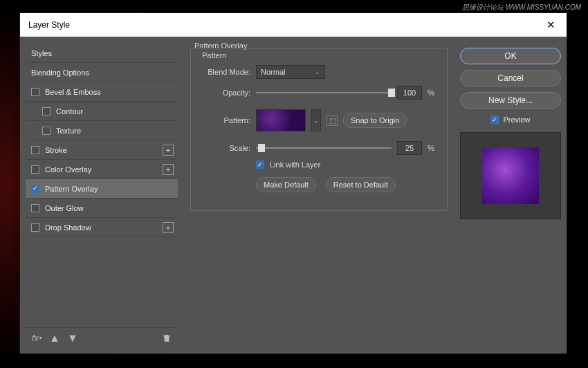  What do you see at coordinates (273, 72) in the screenshot?
I see `blend-mode-value: Normal` at bounding box center [273, 72].